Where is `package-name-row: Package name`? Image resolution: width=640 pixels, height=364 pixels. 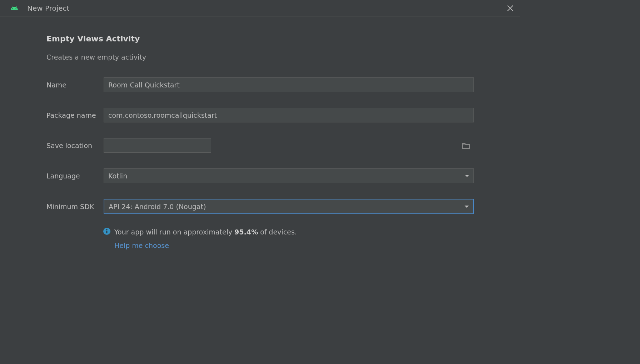
package-name-row: Package name is located at coordinates (260, 115).